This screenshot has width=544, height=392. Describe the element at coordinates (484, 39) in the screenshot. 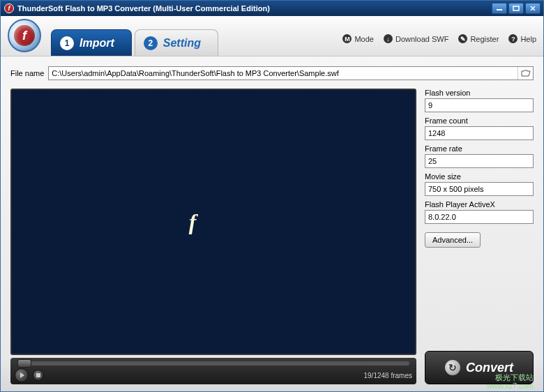

I see `menu-register-label: Register` at that location.